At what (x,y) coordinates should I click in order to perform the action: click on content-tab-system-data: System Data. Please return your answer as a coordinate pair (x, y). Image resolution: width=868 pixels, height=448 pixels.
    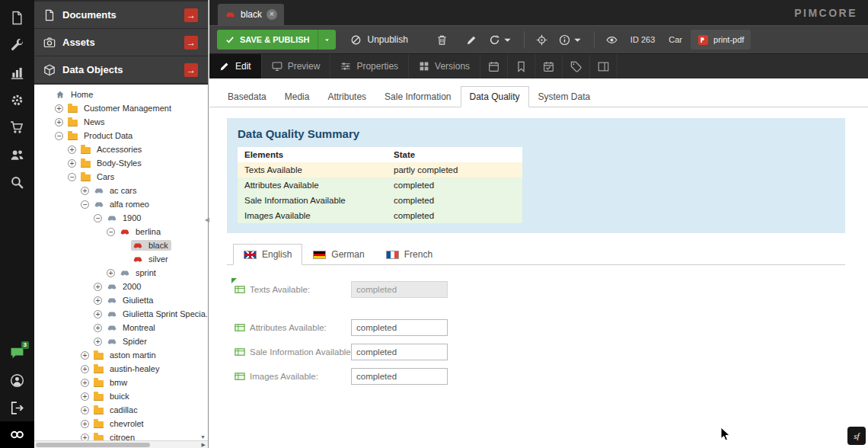
    Looking at the image, I should click on (565, 97).